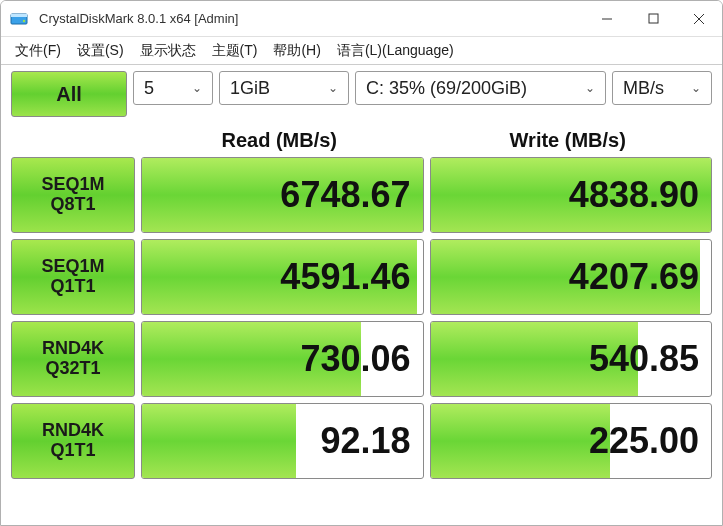 The height and width of the screenshot is (526, 723). I want to click on result-row: SEQ1M Q8T1 6748.67 4838.90, so click(362, 195).